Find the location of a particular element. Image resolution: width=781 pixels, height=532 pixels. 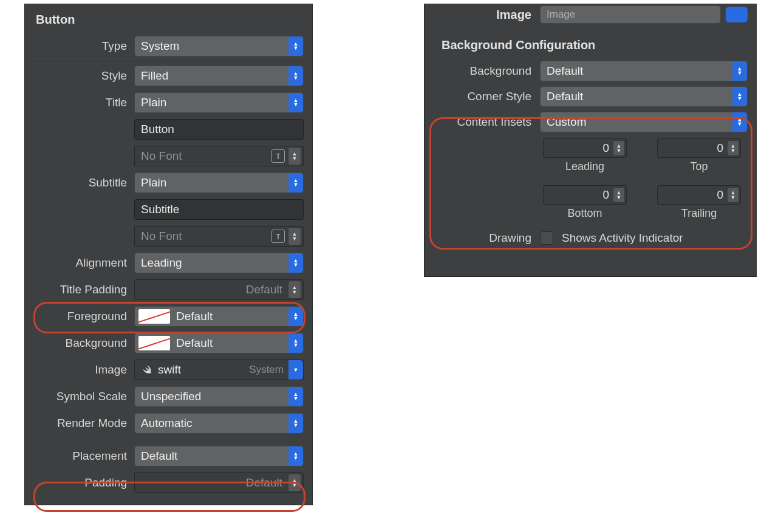

padding-field: Default ▲▼ is located at coordinates (219, 483).